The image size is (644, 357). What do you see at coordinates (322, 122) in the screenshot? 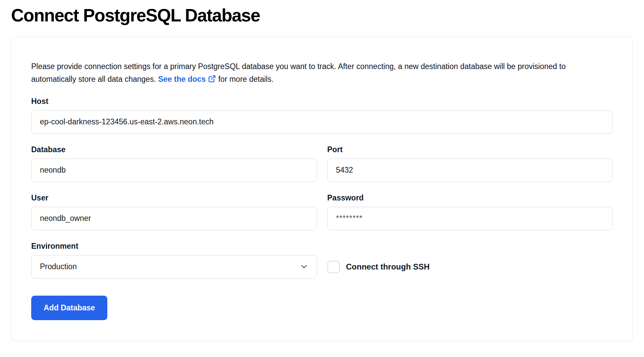
I see `host-input` at bounding box center [322, 122].